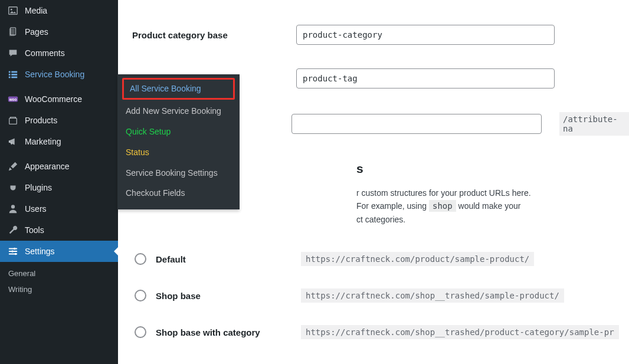 The height and width of the screenshot is (364, 629). What do you see at coordinates (59, 188) in the screenshot?
I see `sidebar-item-plugins: Plugins` at bounding box center [59, 188].